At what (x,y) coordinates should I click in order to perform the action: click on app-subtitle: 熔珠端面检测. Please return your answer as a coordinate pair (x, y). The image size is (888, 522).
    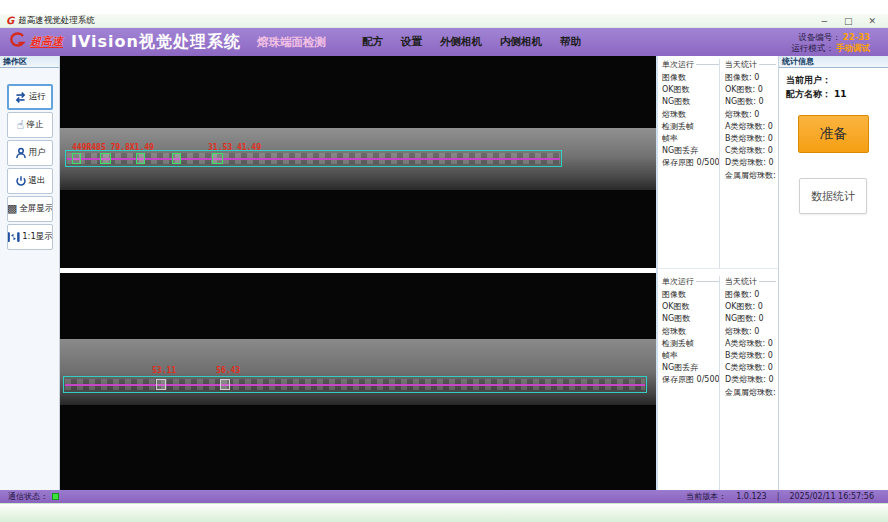
    Looking at the image, I should click on (292, 42).